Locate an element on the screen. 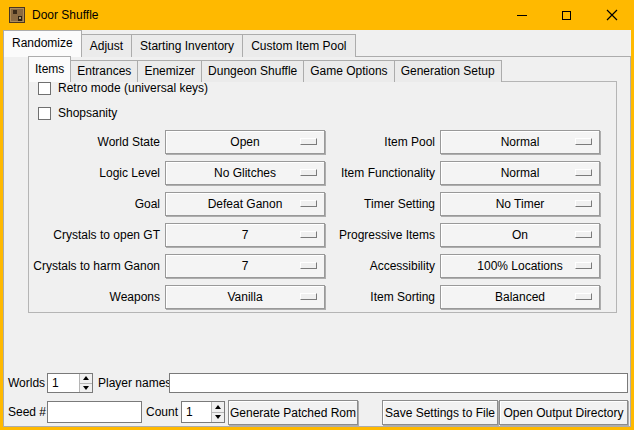  tab-starting-inventory: Starting Inventory is located at coordinates (187, 46).